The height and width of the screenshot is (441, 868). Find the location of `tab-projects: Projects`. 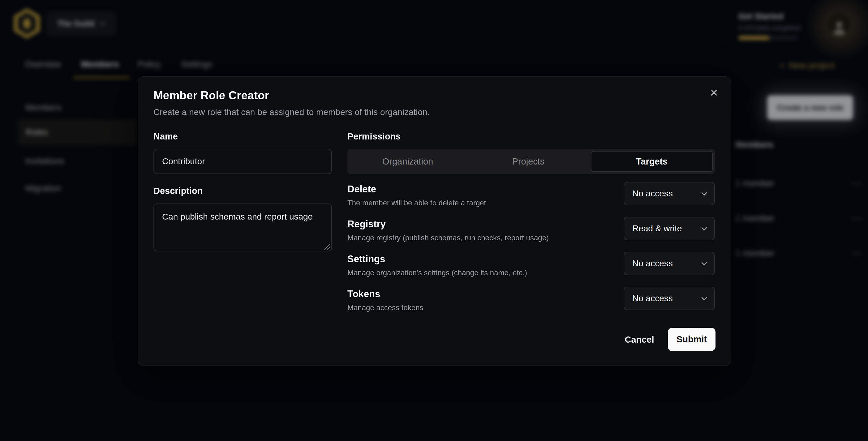

tab-projects: Projects is located at coordinates (528, 162).